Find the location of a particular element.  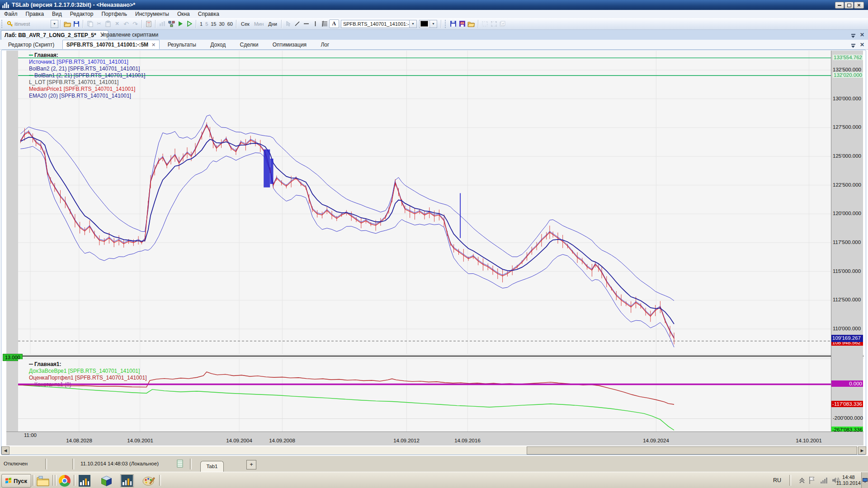

tabstrip-close-icon: ✕ is located at coordinates (862, 35).